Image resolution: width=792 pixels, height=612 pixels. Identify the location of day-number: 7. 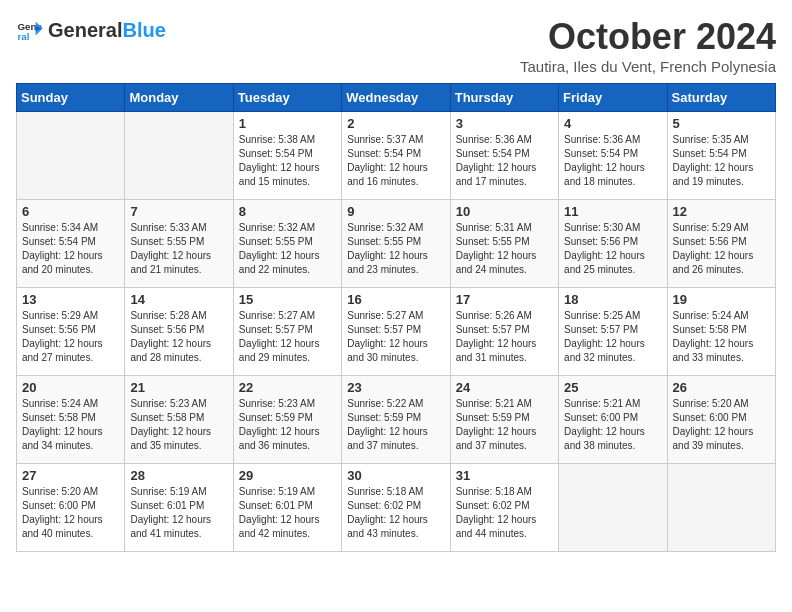
(178, 212).